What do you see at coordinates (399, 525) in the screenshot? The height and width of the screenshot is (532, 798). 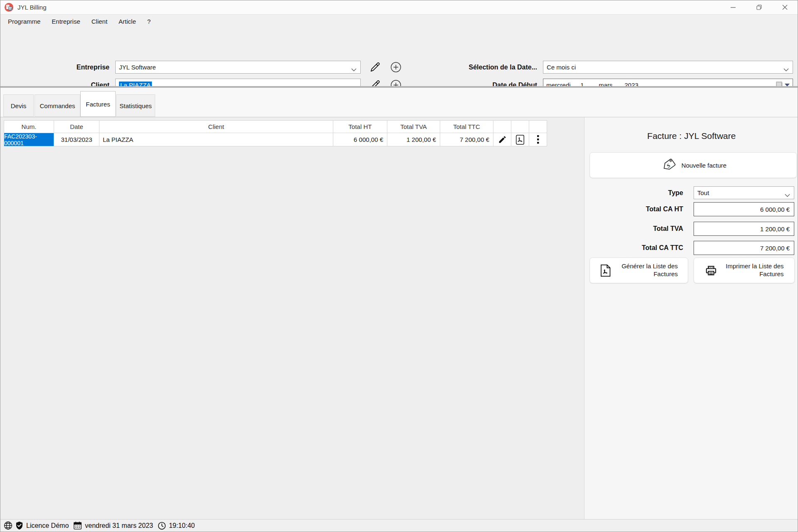 I see `status-bar: Licence Démo vendredi 31 mars 2023 19:10…` at bounding box center [399, 525].